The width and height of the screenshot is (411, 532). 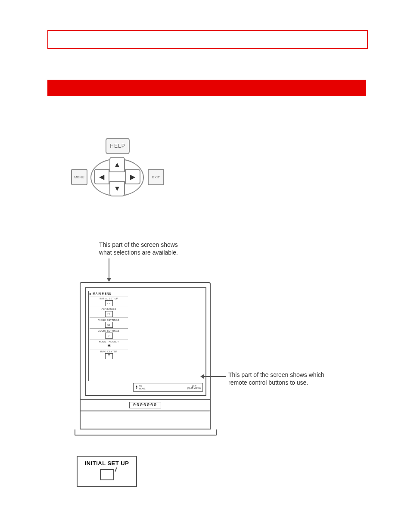 I want to click on tv-screen: MAIN MENU INITIAL SET UP ▭ CUSTOMIZE ⊶ V…, so click(x=146, y=342).